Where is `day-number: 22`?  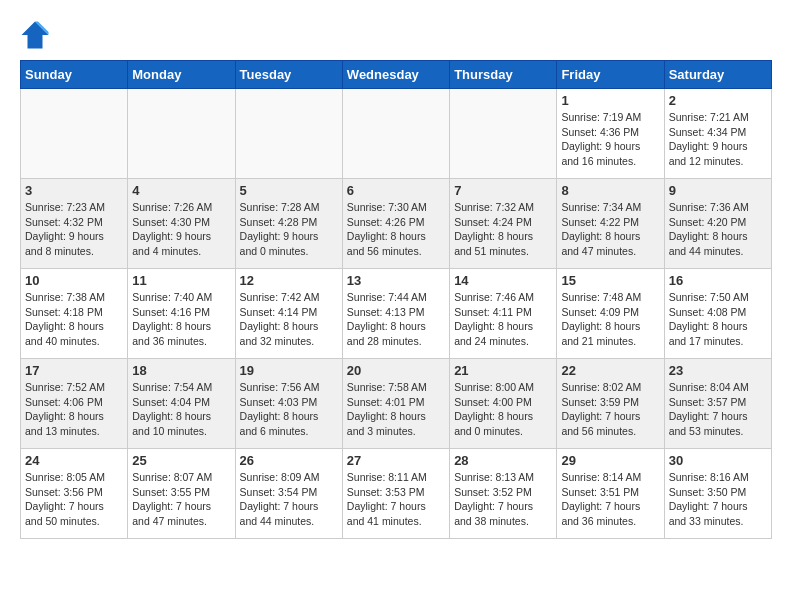 day-number: 22 is located at coordinates (610, 370).